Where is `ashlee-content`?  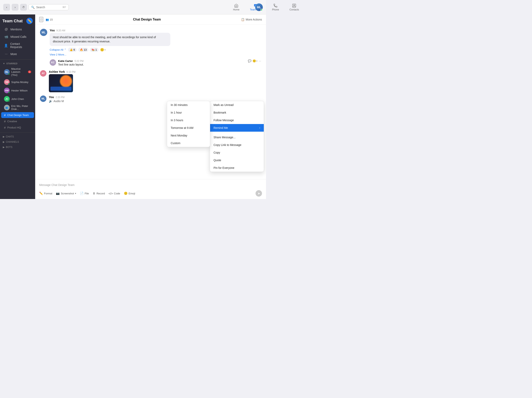
ashlee-content is located at coordinates (155, 83).